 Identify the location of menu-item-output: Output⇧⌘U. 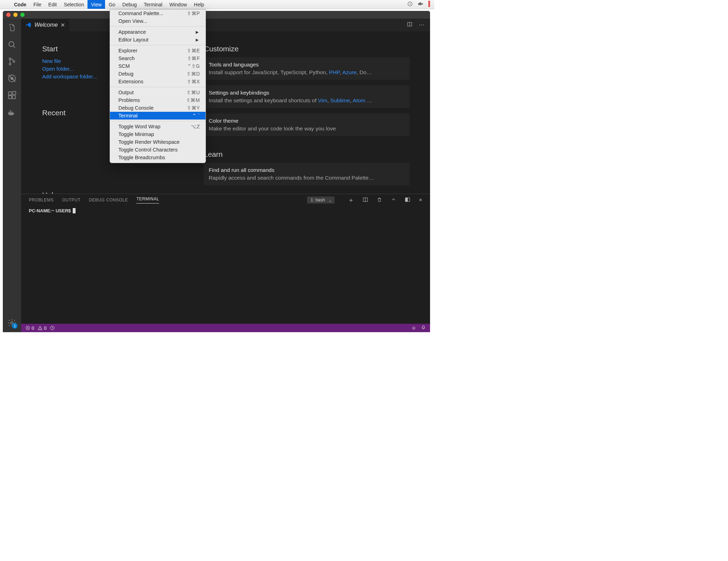
(158, 92).